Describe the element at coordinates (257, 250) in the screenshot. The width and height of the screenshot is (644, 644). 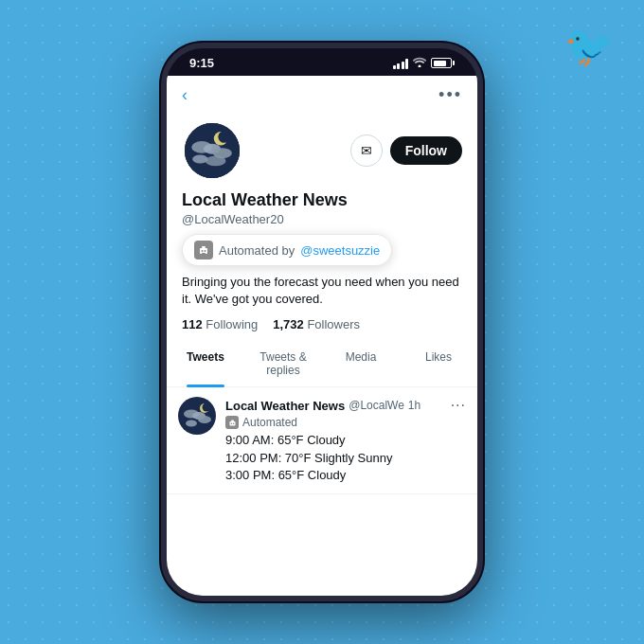
I see `automated-by-text: Automated by` at that location.